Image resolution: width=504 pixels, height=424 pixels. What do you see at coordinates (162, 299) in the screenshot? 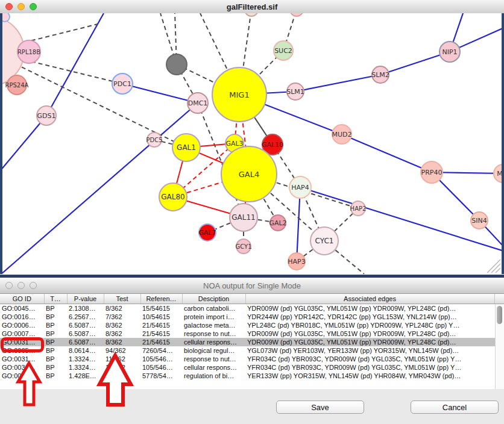
I see `column-header: Referen…` at bounding box center [162, 299].